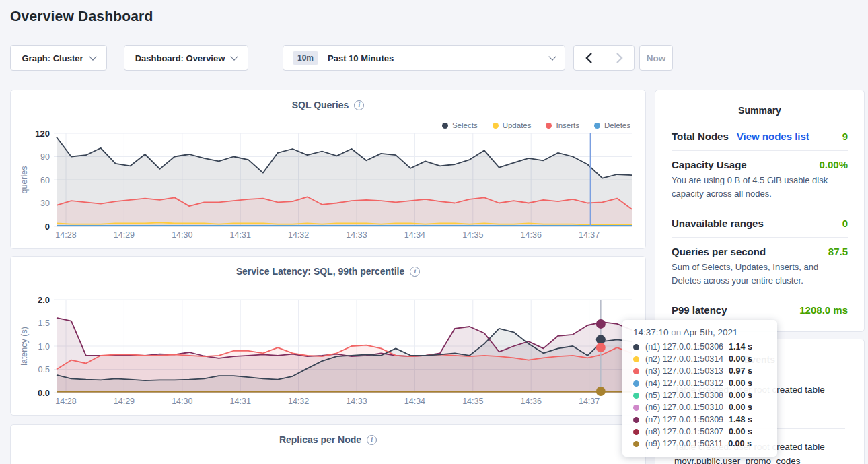 The image size is (868, 464). What do you see at coordinates (182, 235) in the screenshot?
I see `svg-text: 14:30` at bounding box center [182, 235].